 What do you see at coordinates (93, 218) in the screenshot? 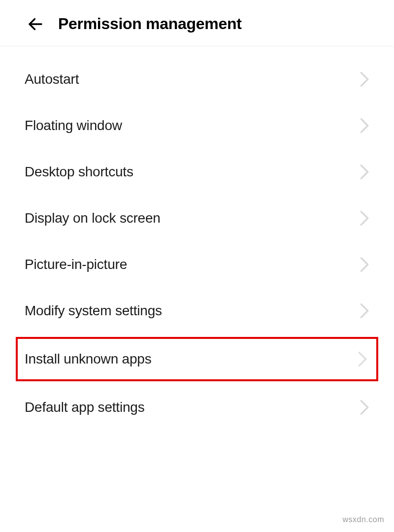
I see `list-item-label: Display on lock screen` at bounding box center [93, 218].